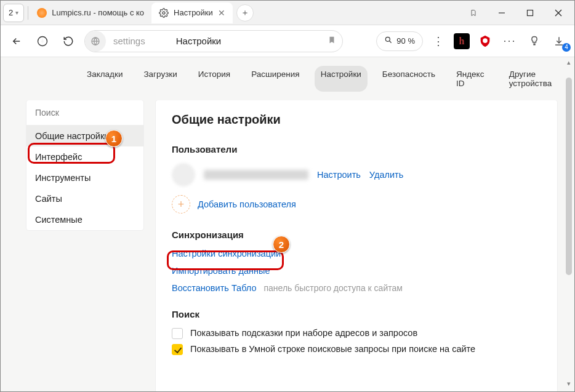  Describe the element at coordinates (332, 41) in the screenshot. I see `bookmark-icon` at that location.